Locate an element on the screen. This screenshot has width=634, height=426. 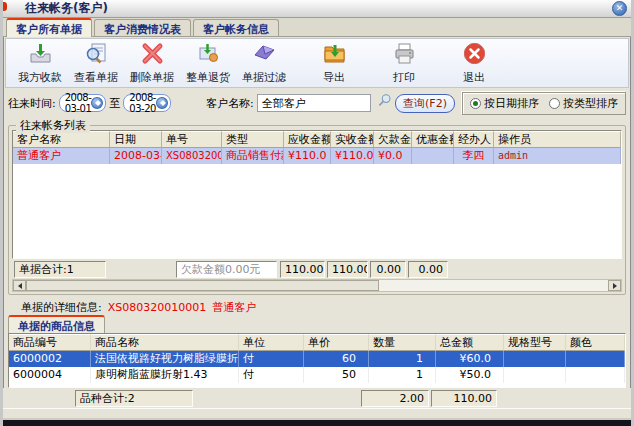
debt-amount-text: 欠款金额0.00元 is located at coordinates (226, 270).